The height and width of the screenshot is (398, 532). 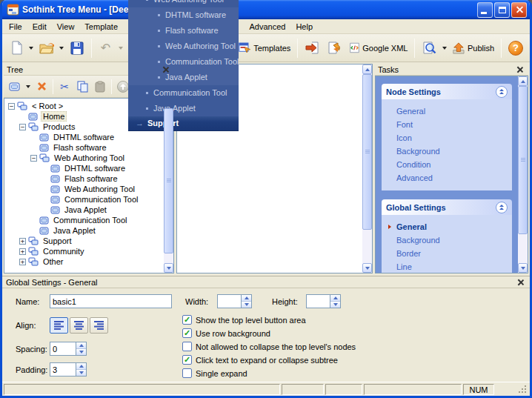 I want to click on menu-advanced: Advanced, so click(x=267, y=27).